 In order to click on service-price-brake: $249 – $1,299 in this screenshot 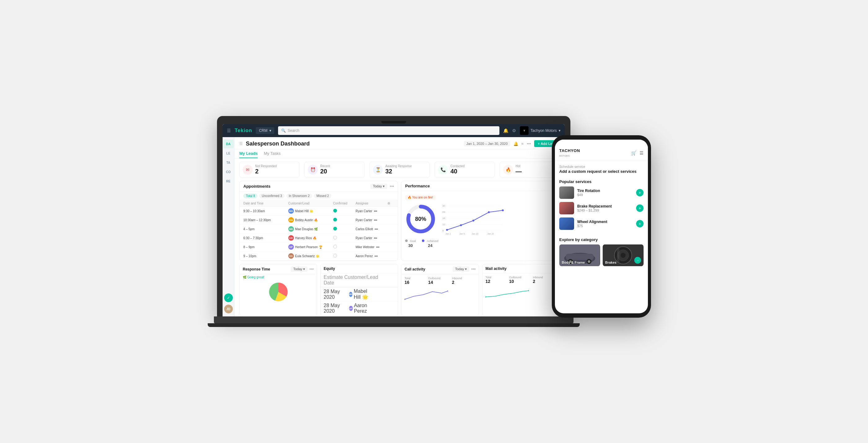, I will do `click(605, 210)`.